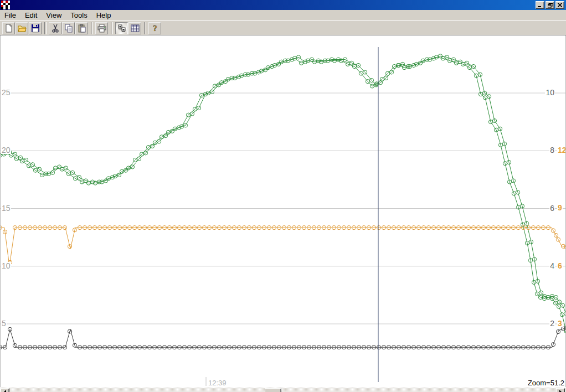 Image resolution: width=566 pixels, height=392 pixels. I want to click on right-axis-tick-label: 2, so click(552, 323).